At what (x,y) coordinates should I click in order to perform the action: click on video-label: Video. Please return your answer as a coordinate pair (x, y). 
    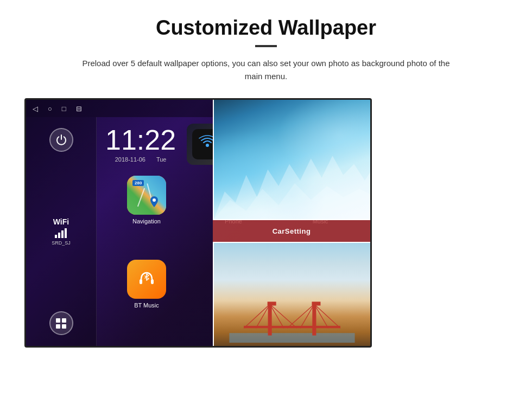
    Looking at the image, I should click on (320, 305).